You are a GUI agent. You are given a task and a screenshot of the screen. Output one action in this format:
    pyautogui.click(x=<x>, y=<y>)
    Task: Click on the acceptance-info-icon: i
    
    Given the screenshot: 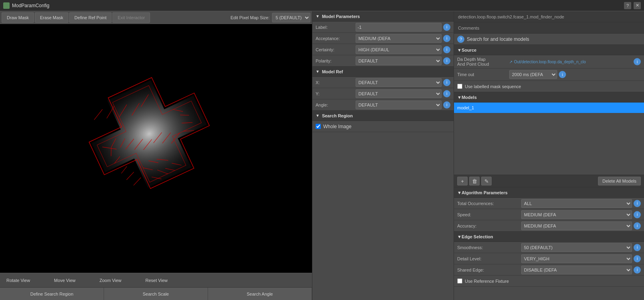 What is the action you would take?
    pyautogui.click(x=447, y=38)
    